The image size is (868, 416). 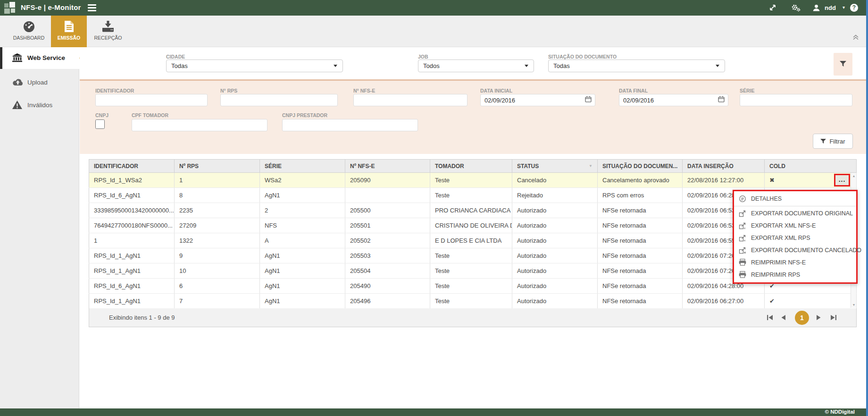 I want to click on module-tabbar: DASHBOARD EMISSÃO RECEPÇÃO, so click(x=434, y=31).